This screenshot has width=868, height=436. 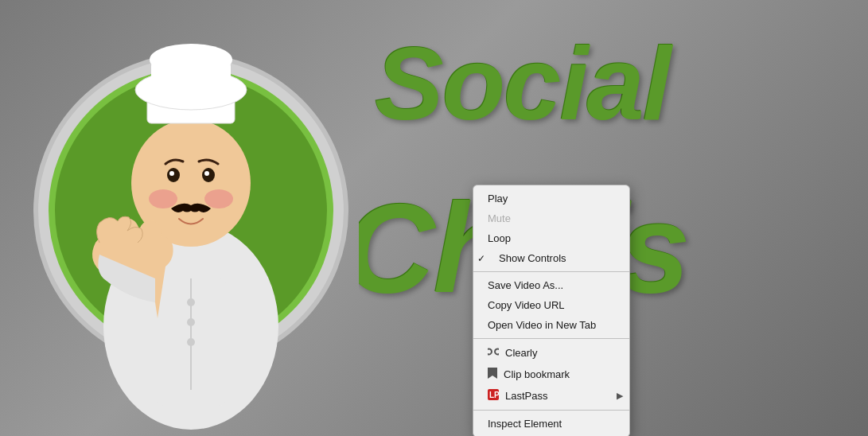 What do you see at coordinates (542, 325) in the screenshot?
I see `menu-item-label: Open Video in New Tab` at bounding box center [542, 325].